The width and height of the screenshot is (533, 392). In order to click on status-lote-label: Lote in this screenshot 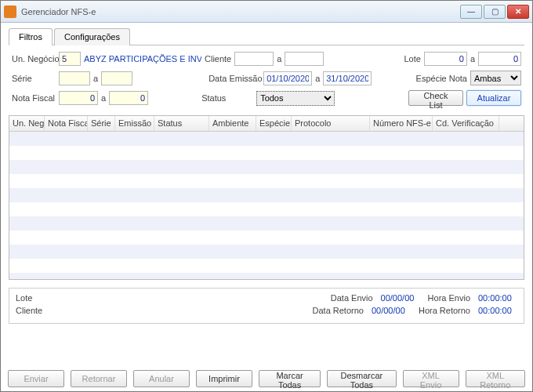, I will do `click(31, 298)`.